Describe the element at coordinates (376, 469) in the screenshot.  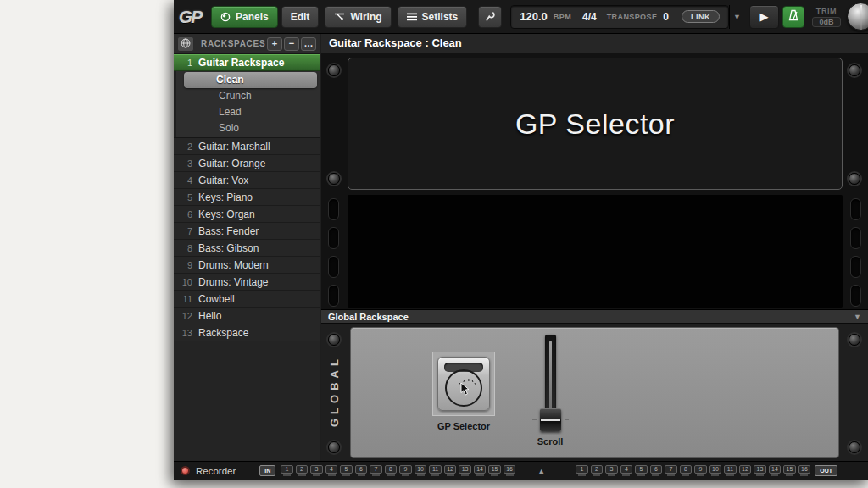
I see `channel-number: 7` at that location.